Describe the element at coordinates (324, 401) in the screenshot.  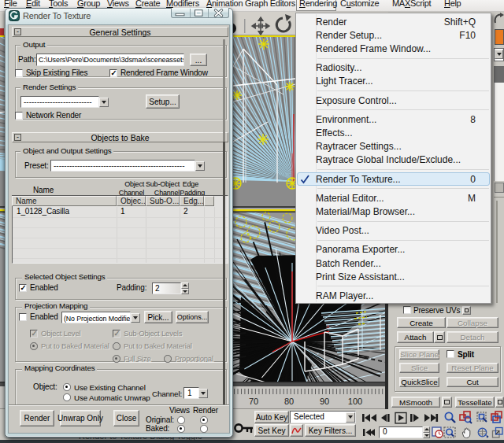
I see `svg-text: 90` at that location.